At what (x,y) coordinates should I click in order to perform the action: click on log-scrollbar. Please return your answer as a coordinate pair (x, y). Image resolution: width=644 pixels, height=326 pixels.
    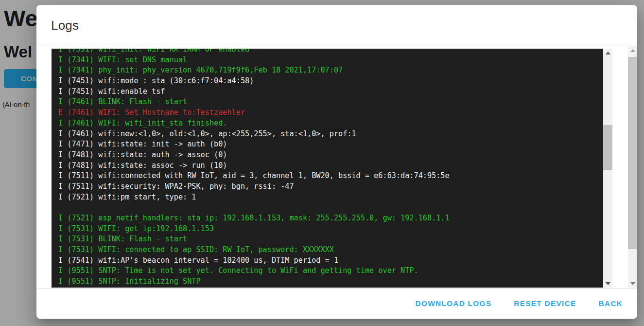
    Looking at the image, I should click on (608, 168).